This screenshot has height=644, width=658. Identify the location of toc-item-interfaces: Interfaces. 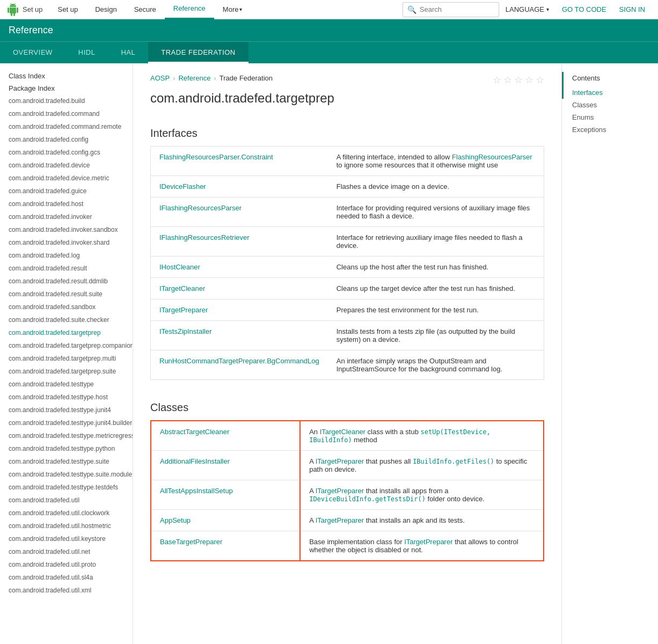
(610, 92).